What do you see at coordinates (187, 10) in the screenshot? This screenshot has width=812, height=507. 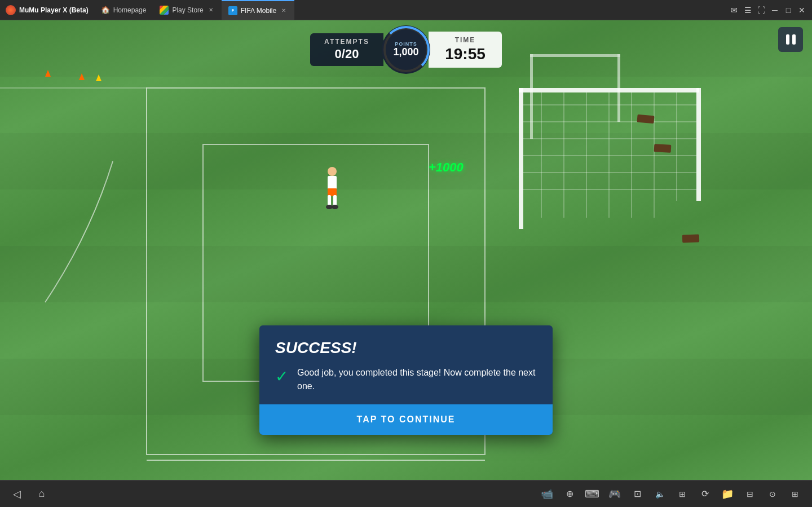 I see `tab-playstore-label: Play Store` at bounding box center [187, 10].